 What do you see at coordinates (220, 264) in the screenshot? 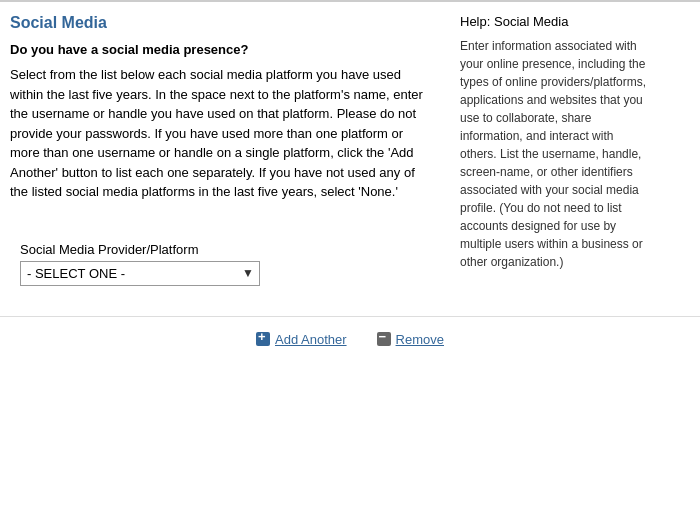
I see `form-area: Social Media Provider/Platform - SELECT …` at bounding box center [220, 264].